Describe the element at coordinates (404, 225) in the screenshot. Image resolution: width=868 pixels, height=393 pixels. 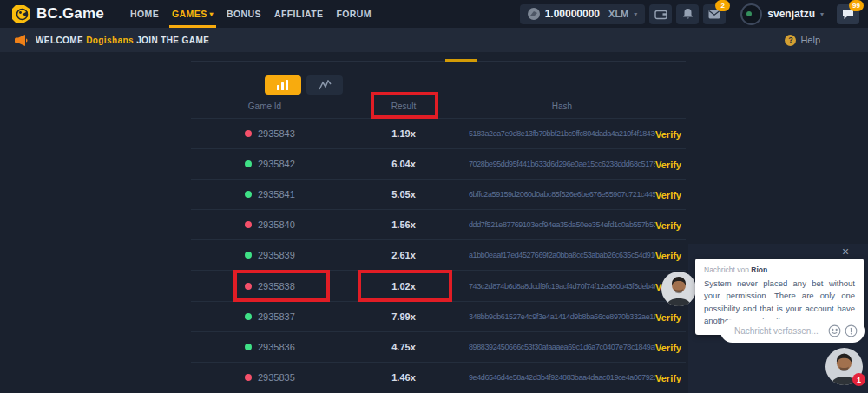
I see `result-value: 1.56x` at that location.